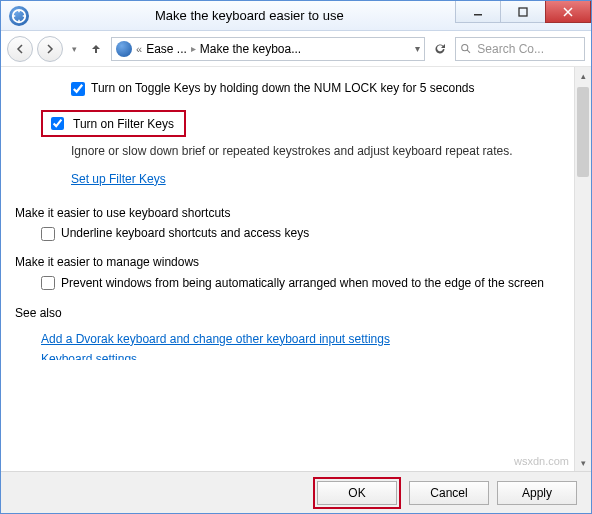 The image size is (592, 514). I want to click on dialog-button-bar: OK Cancel Apply, so click(296, 492).